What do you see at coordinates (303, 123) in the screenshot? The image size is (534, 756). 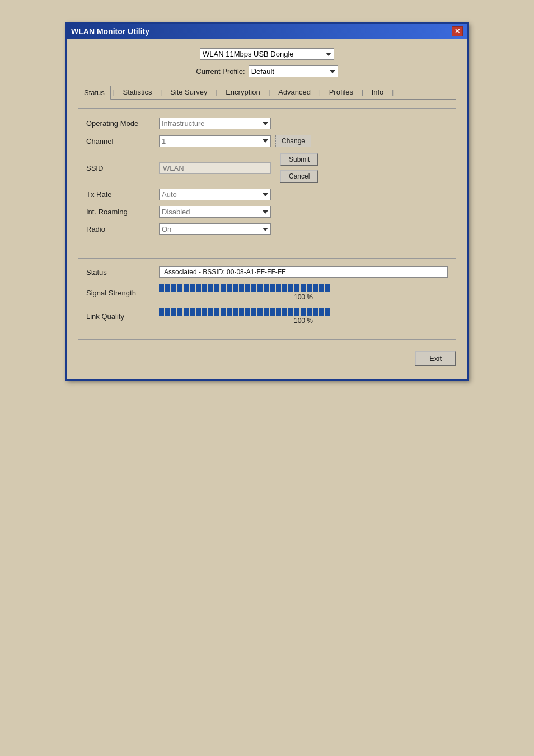 I see `operating-mode-control: Infrastructure` at bounding box center [303, 123].